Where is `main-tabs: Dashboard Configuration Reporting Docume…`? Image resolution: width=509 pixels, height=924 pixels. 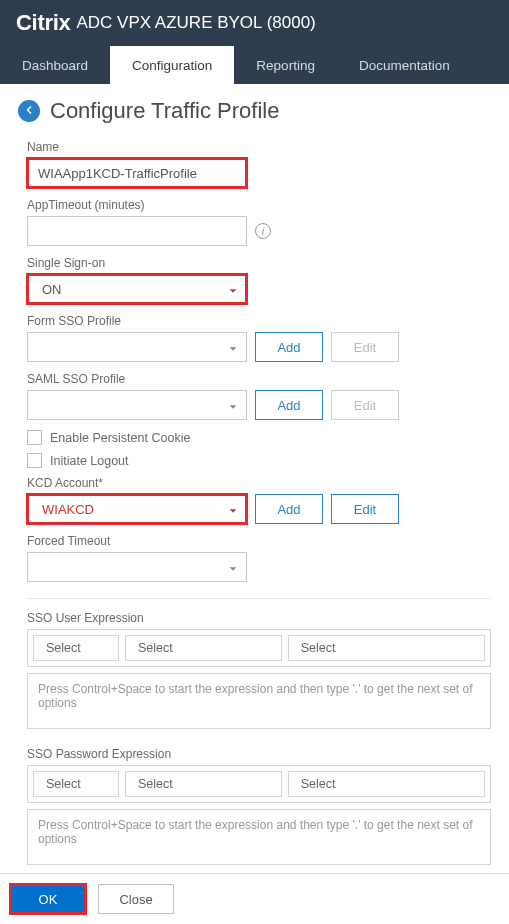 main-tabs: Dashboard Configuration Reporting Docume… is located at coordinates (254, 65).